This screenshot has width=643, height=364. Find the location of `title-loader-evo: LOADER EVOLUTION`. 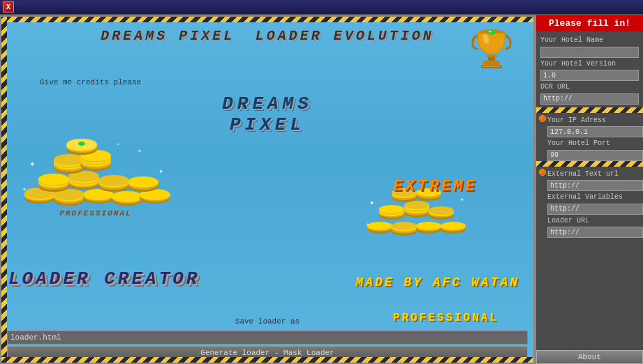

title-loader-evo: LOADER EVOLUTION is located at coordinates (345, 36).